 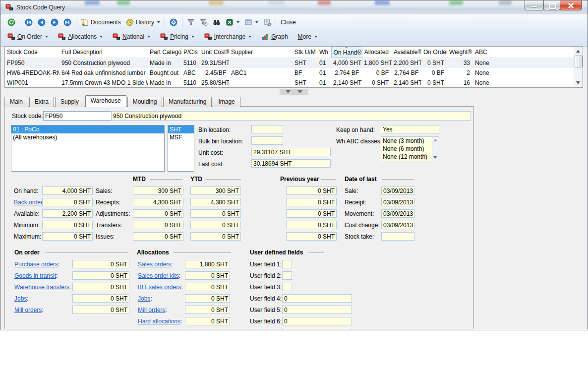 I want to click on sales-orders-link: Sales orders:, so click(x=156, y=264).